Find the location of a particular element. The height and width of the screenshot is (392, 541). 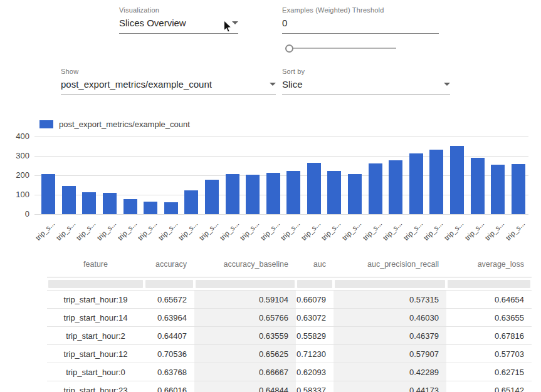

column-header-feature: feature is located at coordinates (95, 264).